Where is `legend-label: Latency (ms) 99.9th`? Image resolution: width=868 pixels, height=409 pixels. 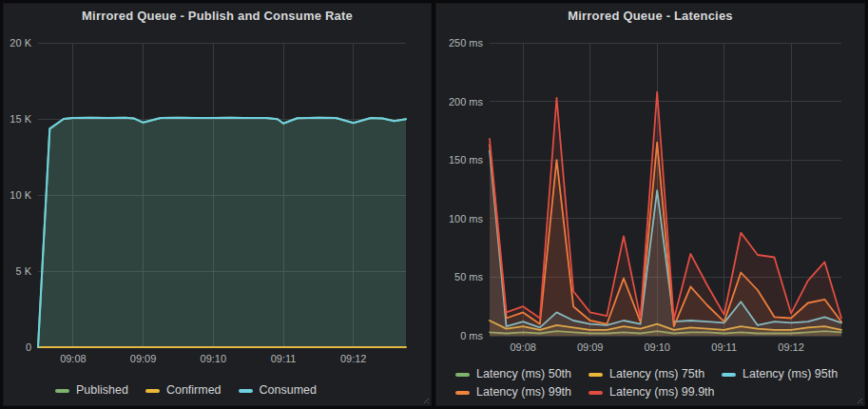 legend-label: Latency (ms) 99.9th is located at coordinates (662, 392).